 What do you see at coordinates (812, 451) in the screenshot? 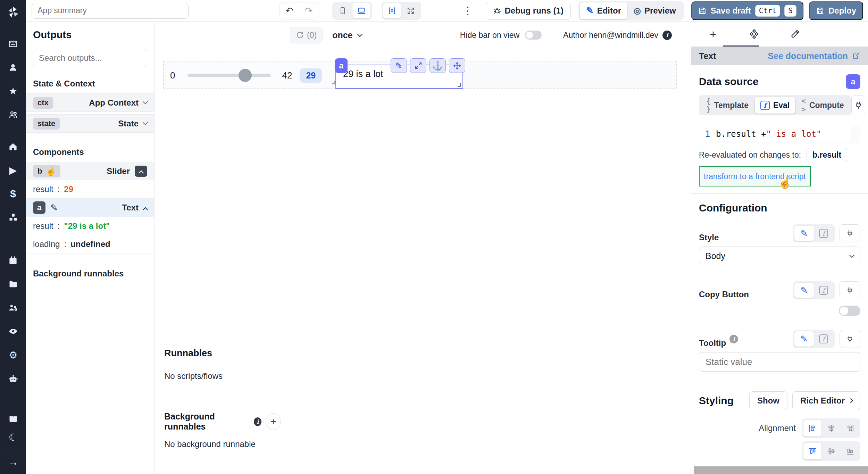
I see `align-top-button` at bounding box center [812, 451].